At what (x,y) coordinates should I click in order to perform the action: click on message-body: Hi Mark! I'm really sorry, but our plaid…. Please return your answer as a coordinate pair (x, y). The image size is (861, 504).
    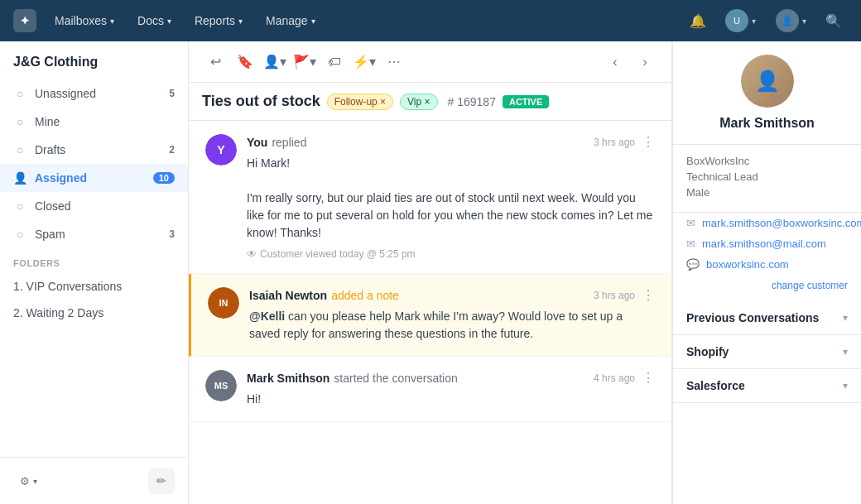
    Looking at the image, I should click on (450, 199).